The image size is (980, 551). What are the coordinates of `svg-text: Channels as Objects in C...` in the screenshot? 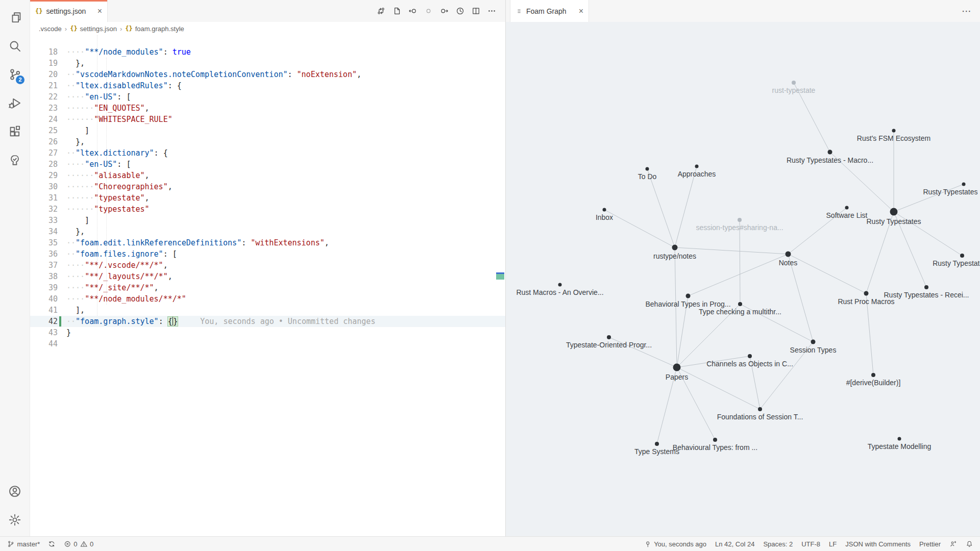 It's located at (750, 364).